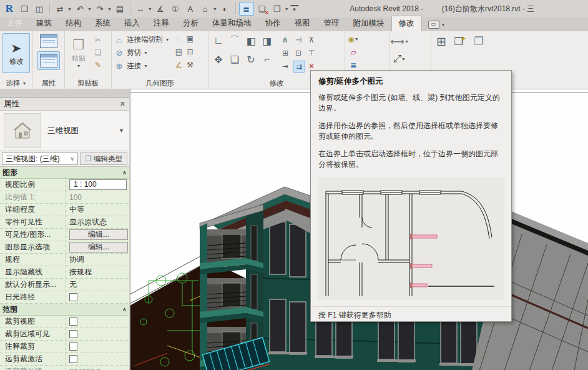 The image size is (588, 370). I want to click on default-3d-view-icon-dropdown: ▼, so click(215, 9).